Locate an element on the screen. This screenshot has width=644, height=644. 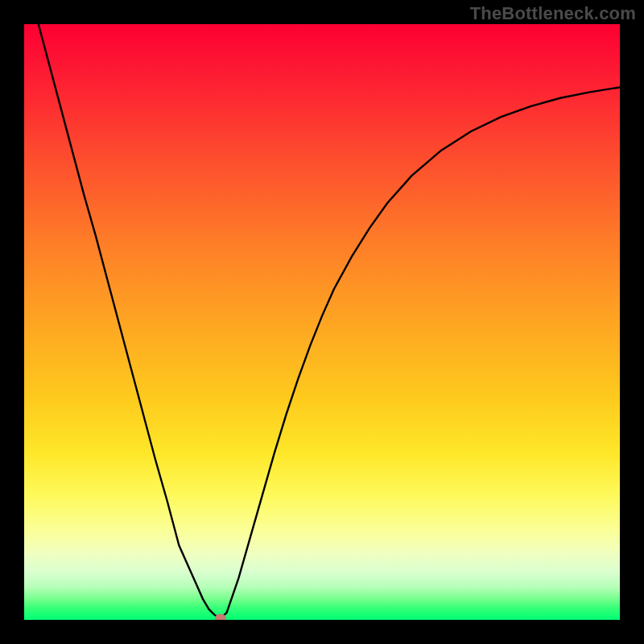
watermark-label: TheBottleneck.com is located at coordinates (553, 14).